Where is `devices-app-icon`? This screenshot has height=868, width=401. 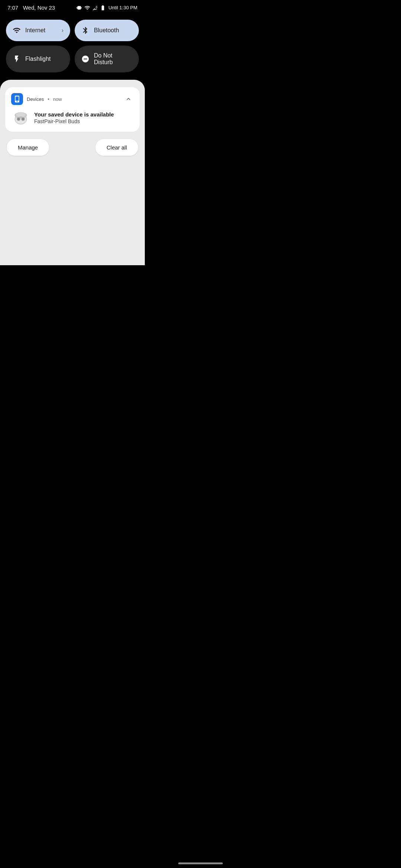
devices-app-icon is located at coordinates (17, 99).